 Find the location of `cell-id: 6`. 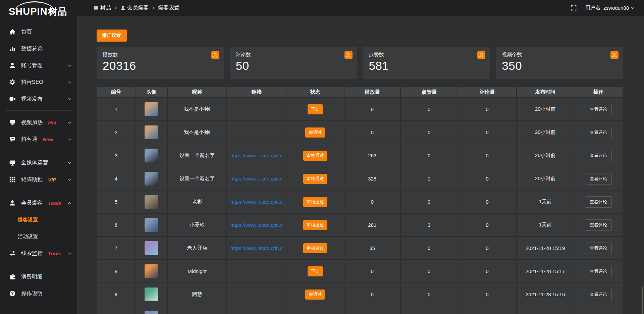

cell-id: 6 is located at coordinates (116, 225).